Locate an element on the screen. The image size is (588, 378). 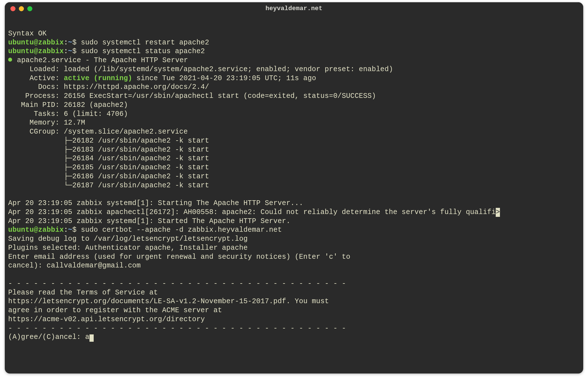
output-line: Plugins selected: Authenticator apache, … is located at coordinates (128, 248).